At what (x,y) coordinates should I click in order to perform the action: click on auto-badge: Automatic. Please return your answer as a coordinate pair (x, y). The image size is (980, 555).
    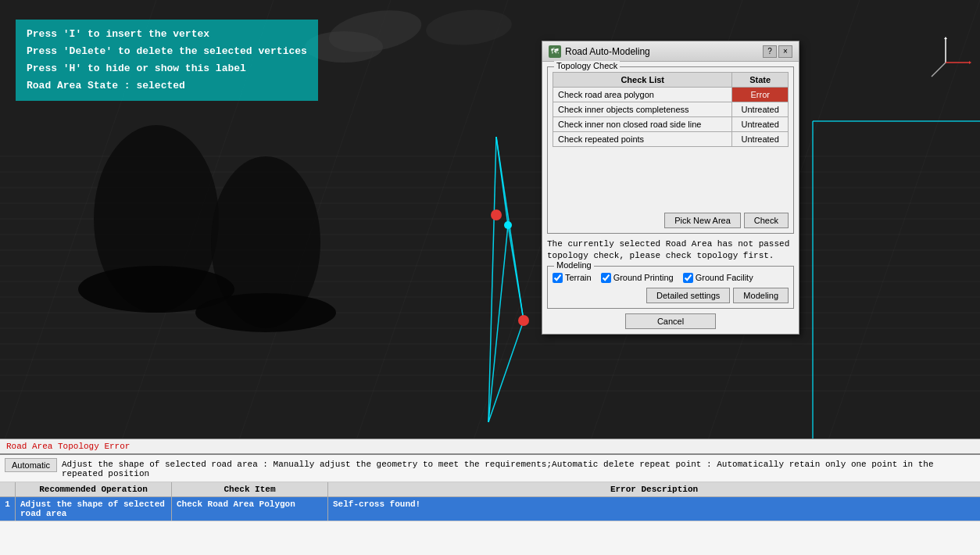
    Looking at the image, I should click on (31, 465).